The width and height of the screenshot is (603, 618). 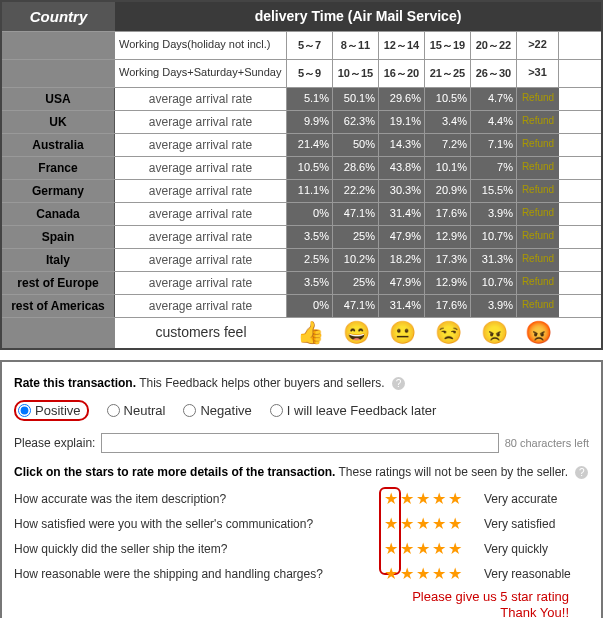 What do you see at coordinates (302, 122) in the screenshot?
I see `table-row: UKaverage arrival rate9.9%62.3%19.1%3.4%…` at bounding box center [302, 122].